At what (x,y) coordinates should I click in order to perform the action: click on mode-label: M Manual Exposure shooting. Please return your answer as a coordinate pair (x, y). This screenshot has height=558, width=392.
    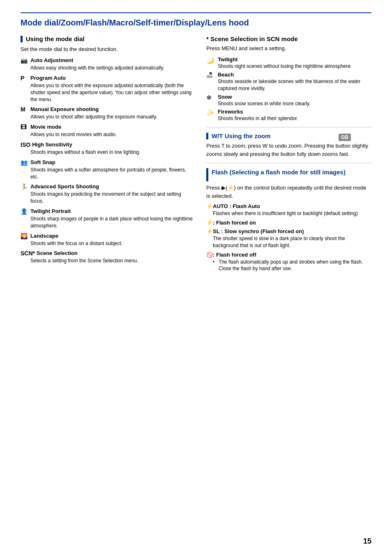
    Looking at the image, I should click on (107, 109).